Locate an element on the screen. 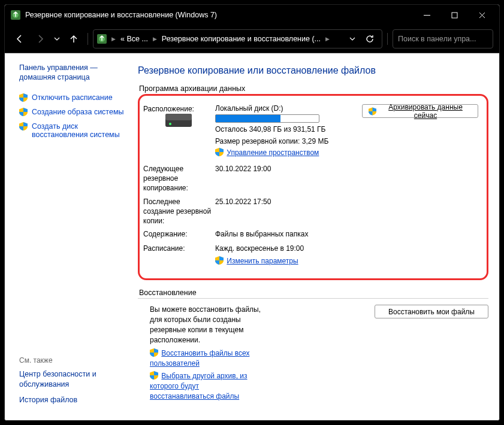 The image size is (504, 425). search-placeholder: Поиск в панели упра... is located at coordinates (437, 39).